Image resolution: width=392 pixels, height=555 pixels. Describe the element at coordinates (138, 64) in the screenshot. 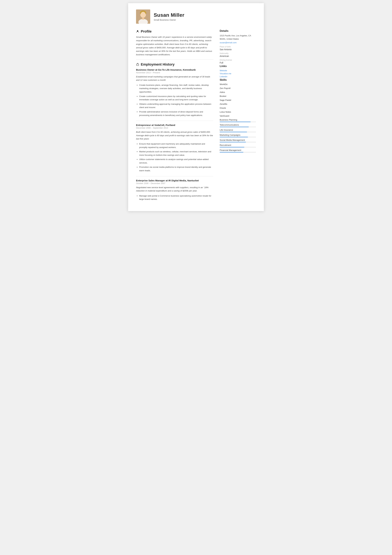

I see `employment-icon` at that location.